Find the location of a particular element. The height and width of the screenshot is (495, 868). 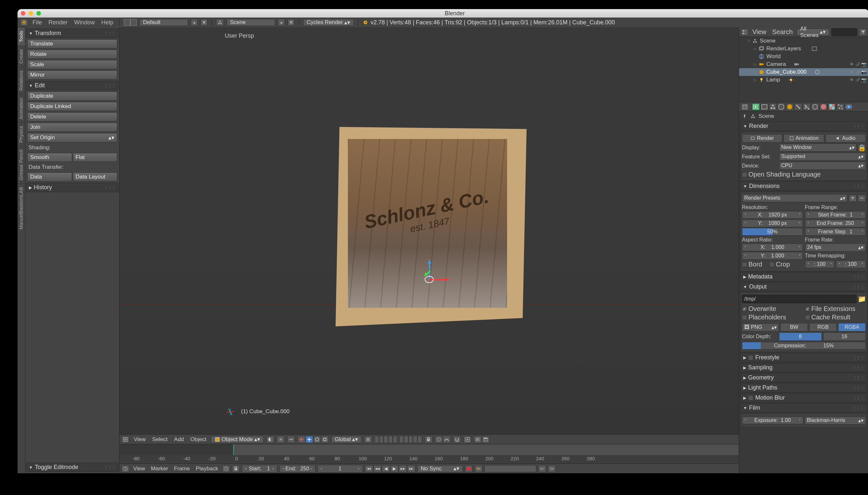

crumb-scene: Scene is located at coordinates (766, 116).